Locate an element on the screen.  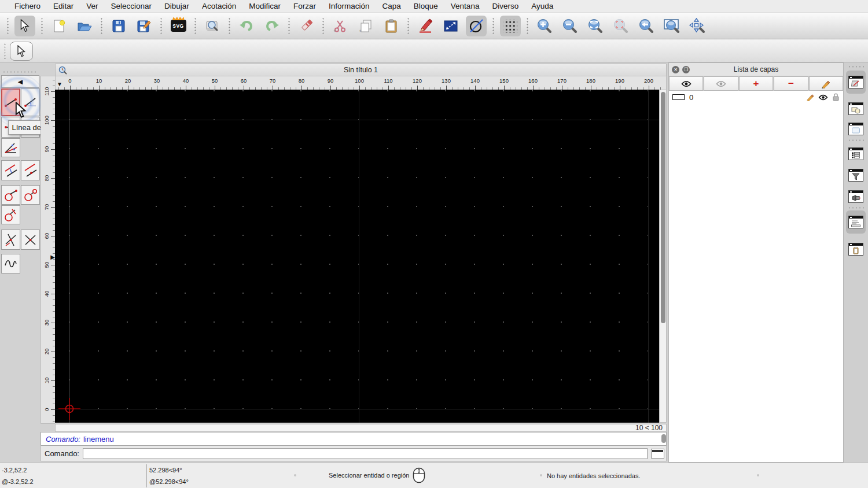
remove-layer-button: − is located at coordinates (790, 83).